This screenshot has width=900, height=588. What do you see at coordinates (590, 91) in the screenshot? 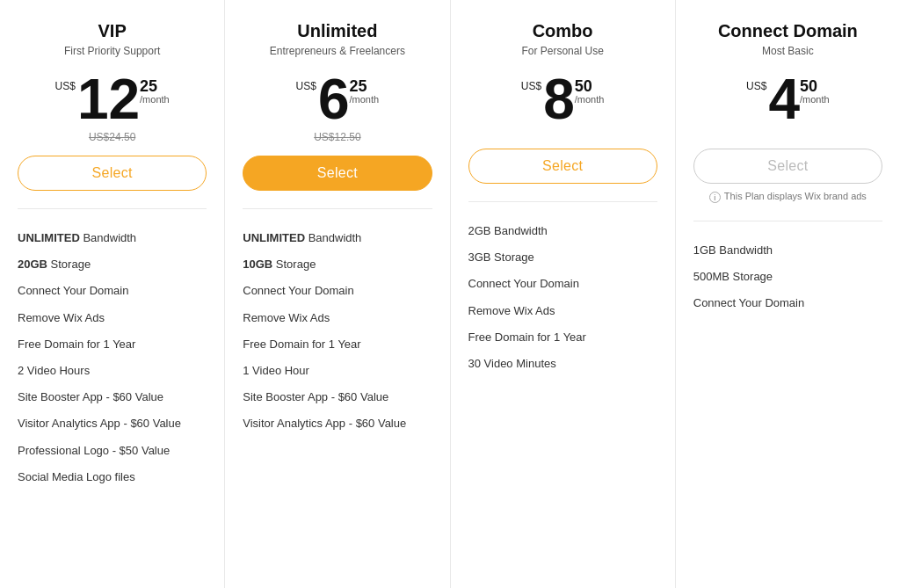
I see `plan-price-right-combo: 50/month` at bounding box center [590, 91].